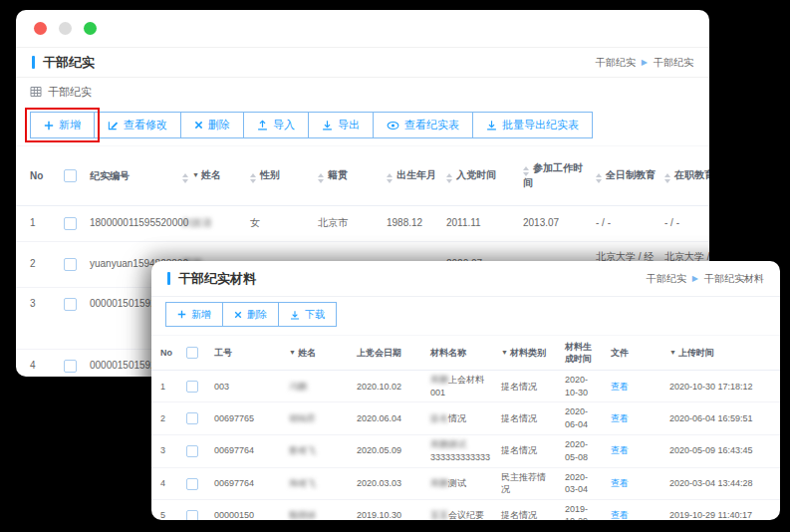 This screenshot has height=532, width=790. I want to click on table-caption: 干部纪实, so click(363, 92).